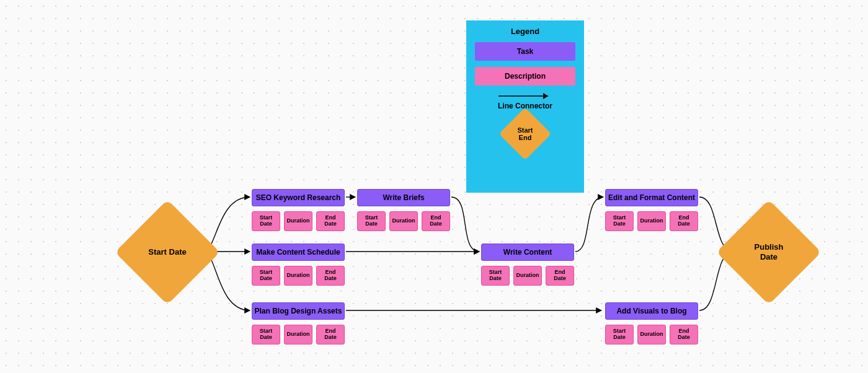 The height and width of the screenshot is (373, 868). What do you see at coordinates (525, 76) in the screenshot?
I see `legend-desc-swatch: Description` at bounding box center [525, 76].